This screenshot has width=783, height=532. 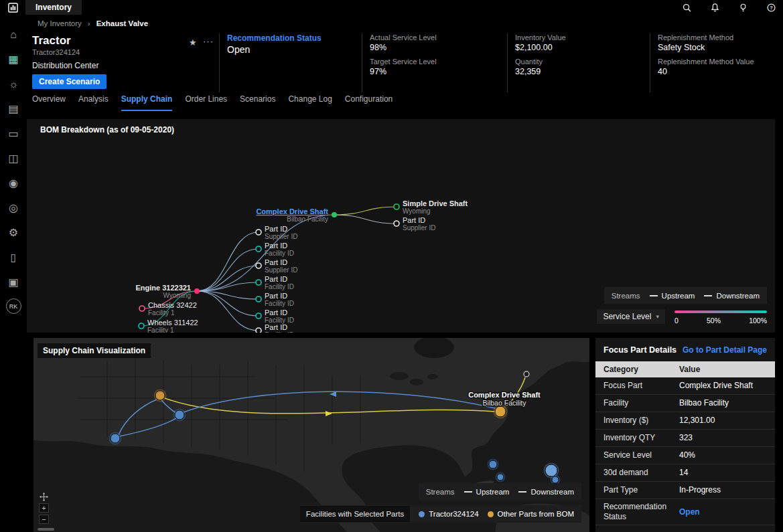 What do you see at coordinates (13, 84) in the screenshot?
I see `idea-icon: ☼` at bounding box center [13, 84].